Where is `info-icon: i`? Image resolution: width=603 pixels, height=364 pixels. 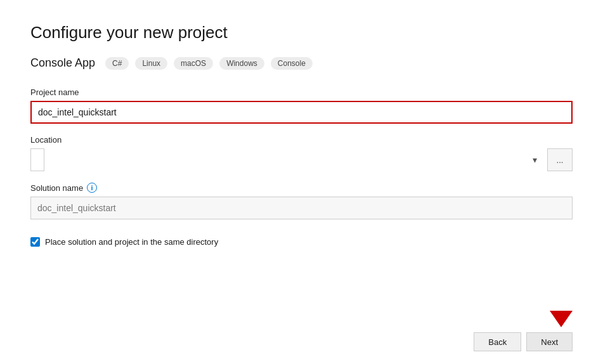
info-icon: i is located at coordinates (92, 188).